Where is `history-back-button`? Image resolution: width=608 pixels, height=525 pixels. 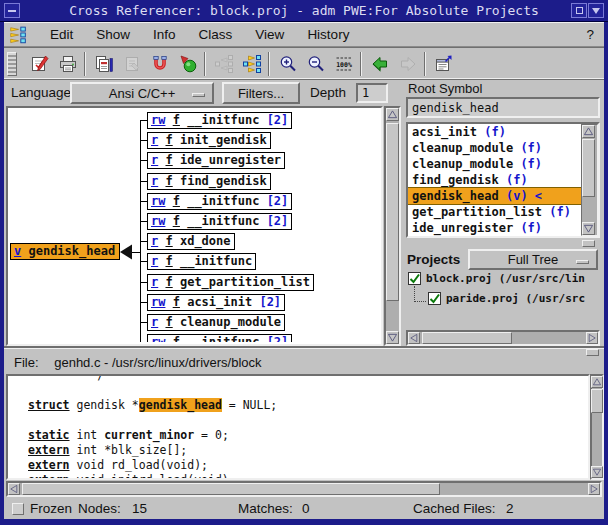
history-back-button is located at coordinates (380, 64).